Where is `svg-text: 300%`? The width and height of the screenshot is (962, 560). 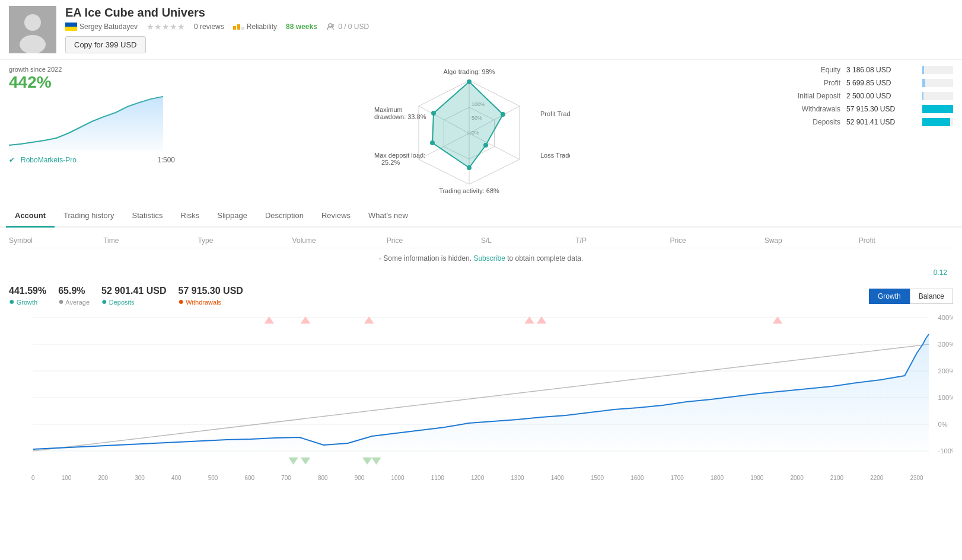 svg-text: 300% is located at coordinates (945, 344).